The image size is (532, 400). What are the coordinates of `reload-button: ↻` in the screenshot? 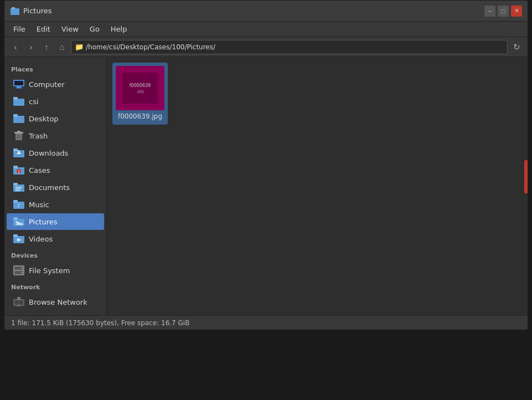 It's located at (516, 47).